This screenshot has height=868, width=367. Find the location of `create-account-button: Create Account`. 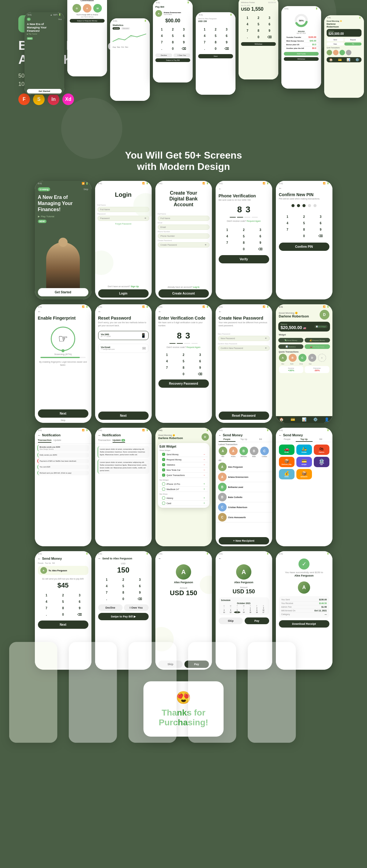

create-account-button: Create Account is located at coordinates (184, 293).